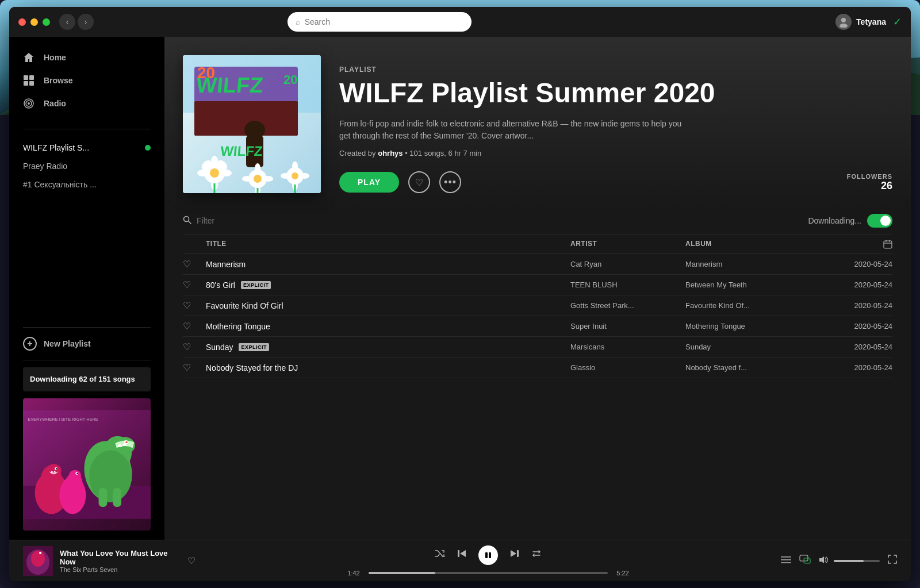 This screenshot has height=588, width=920. What do you see at coordinates (29, 80) in the screenshot?
I see `browse-icon` at bounding box center [29, 80].